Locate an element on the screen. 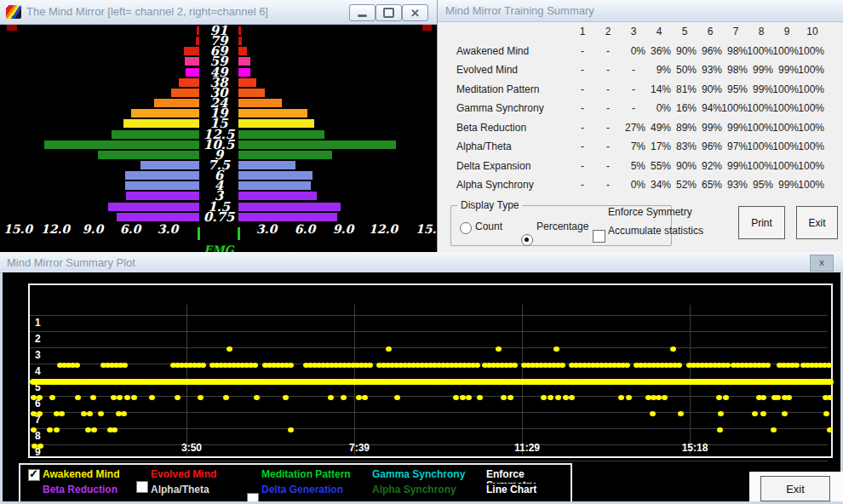 Image resolution: width=843 pixels, height=504 pixels. enforce-symmetry-checkbox is located at coordinates (599, 237).